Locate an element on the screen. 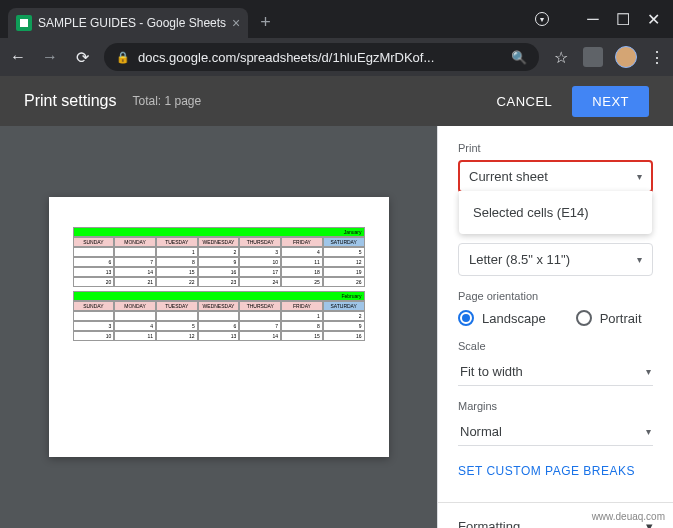 This screenshot has width=673, height=528. lock-icon: 🔒 is located at coordinates (123, 58).